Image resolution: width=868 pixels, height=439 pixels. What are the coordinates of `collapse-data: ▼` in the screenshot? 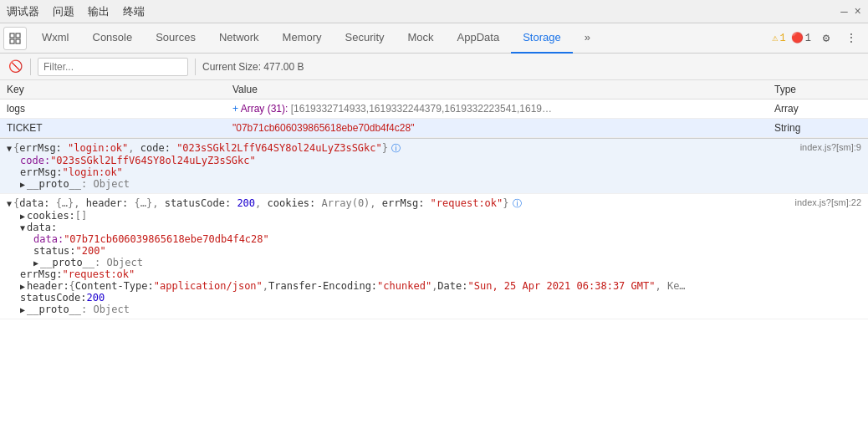 It's located at (23, 227).